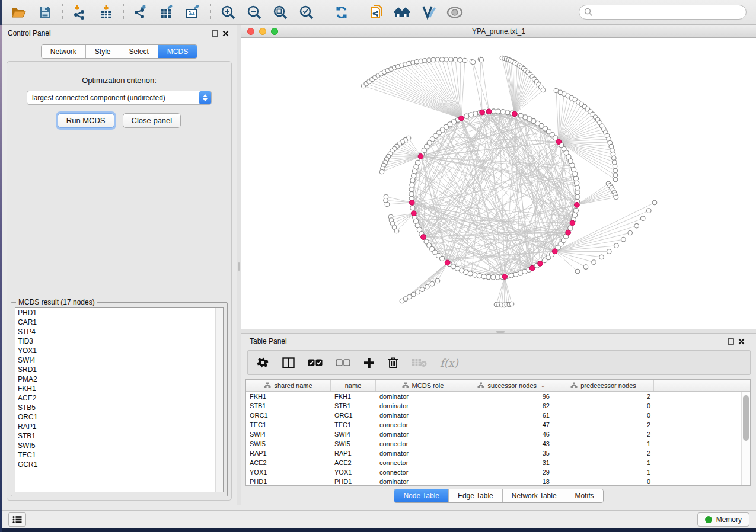 This screenshot has width=756, height=532. I want to click on tab-select: Select, so click(139, 52).